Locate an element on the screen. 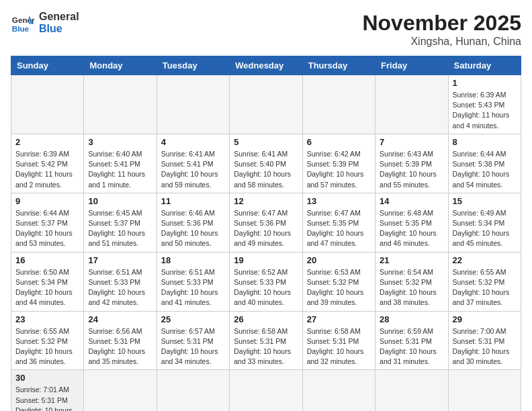 The width and height of the screenshot is (532, 411). day-number: 20 is located at coordinates (339, 261).